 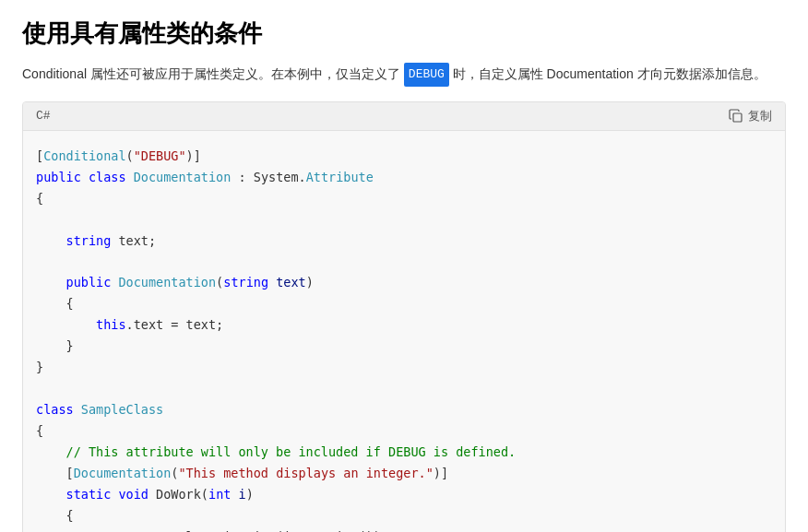 What do you see at coordinates (736, 116) in the screenshot?
I see `copy-icon` at bounding box center [736, 116].